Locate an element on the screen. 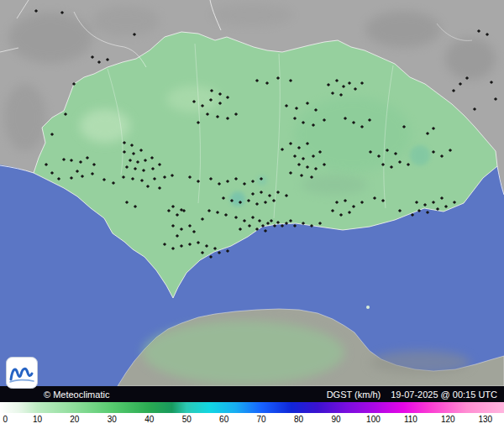 This screenshot has width=504, height=434. legend-tick-label: 100 is located at coordinates (373, 420).